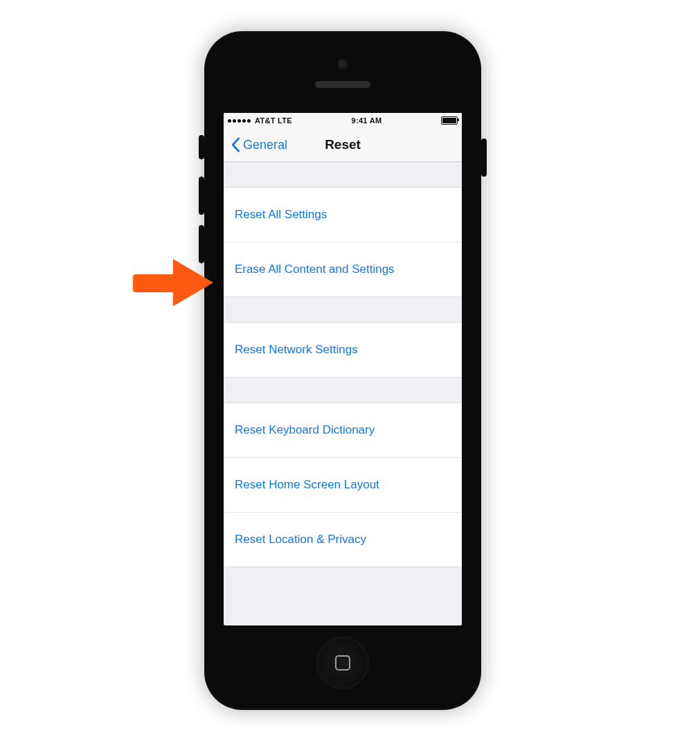 This screenshot has height=737, width=700. I want to click on signal-strength-icon, so click(240, 121).